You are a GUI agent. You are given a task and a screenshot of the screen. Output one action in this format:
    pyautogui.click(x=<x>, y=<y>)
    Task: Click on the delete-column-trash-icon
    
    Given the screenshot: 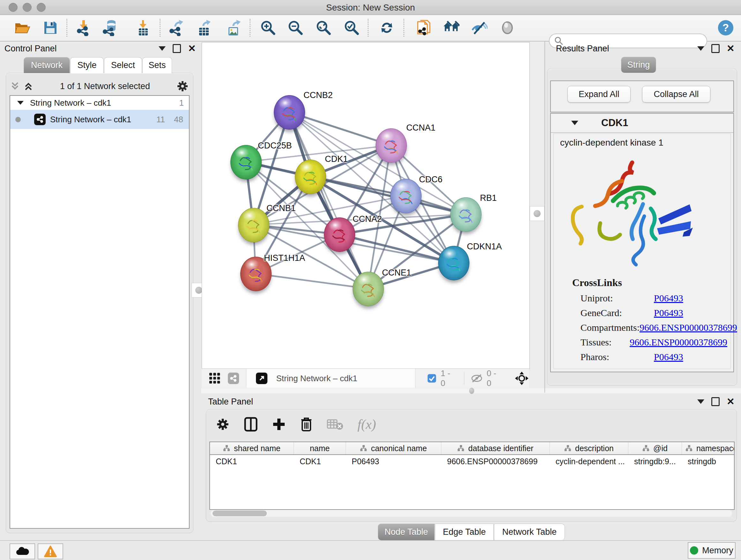 What is the action you would take?
    pyautogui.click(x=306, y=424)
    